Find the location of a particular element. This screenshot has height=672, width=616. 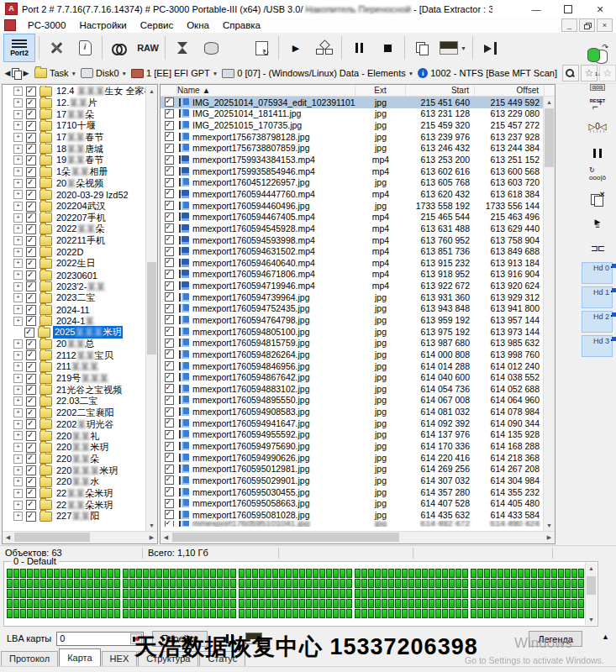

tab-HEX: HEX is located at coordinates (119, 659).